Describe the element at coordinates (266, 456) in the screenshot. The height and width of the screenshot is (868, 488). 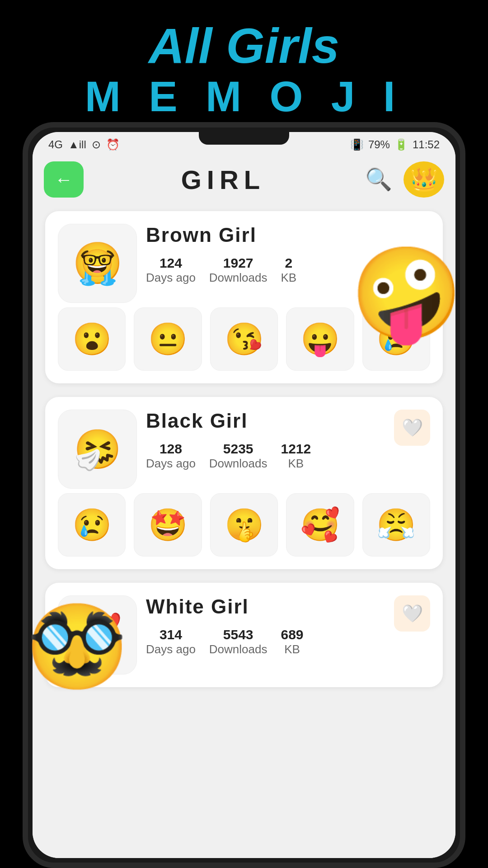
I see `pack-stats-black-girl: 128 Days ago 5235 Downloads 1212 KB` at that location.